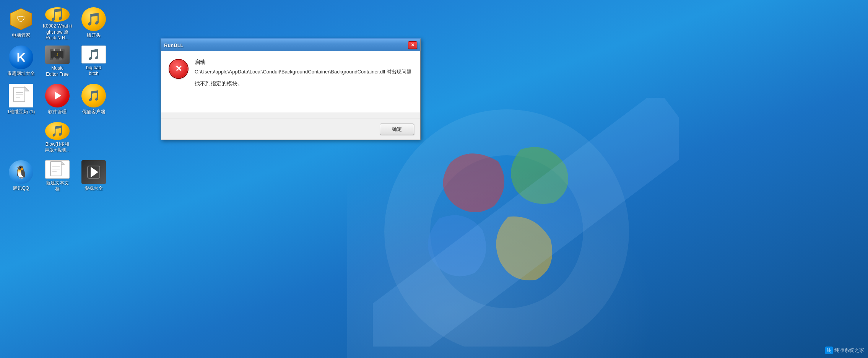 The image size is (868, 358). Describe the element at coordinates (21, 176) in the screenshot. I see `icon-qq: 🐧 腾讯QQ` at that location.